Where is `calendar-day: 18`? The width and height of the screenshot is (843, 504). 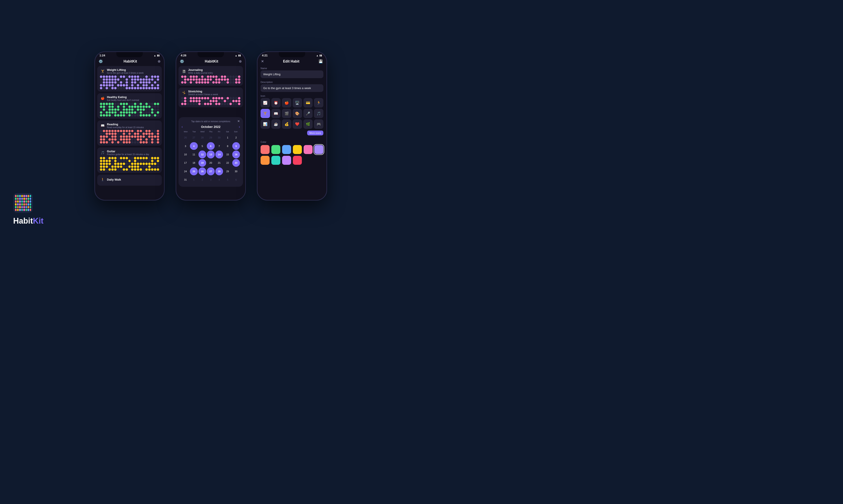 calendar-day: 18 is located at coordinates (194, 163).